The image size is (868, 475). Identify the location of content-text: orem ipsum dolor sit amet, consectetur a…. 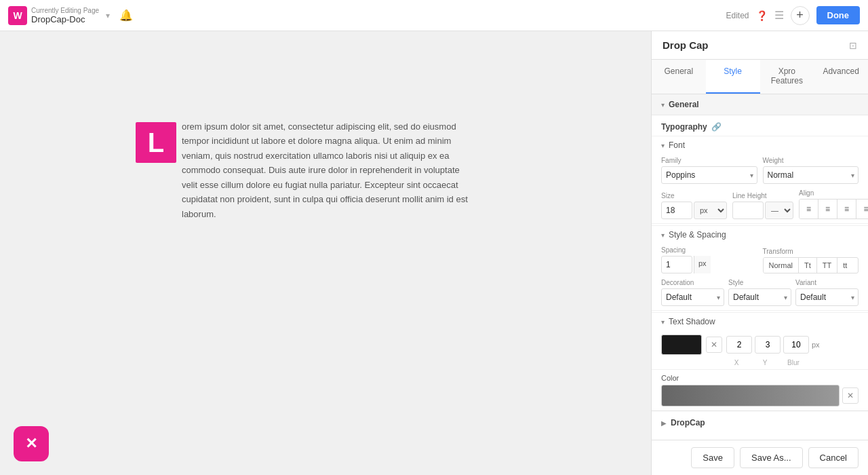
(328, 170).